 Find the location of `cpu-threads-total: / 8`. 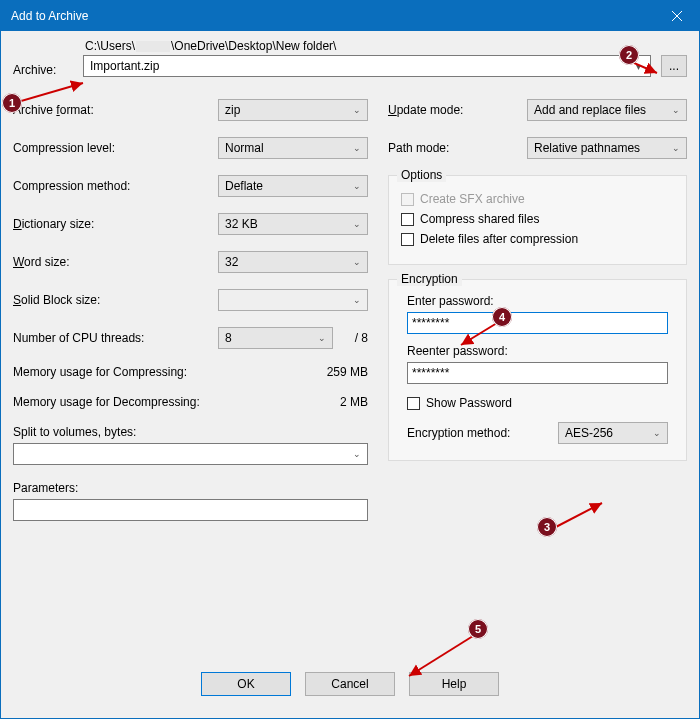

cpu-threads-total: / 8 is located at coordinates (350, 338).